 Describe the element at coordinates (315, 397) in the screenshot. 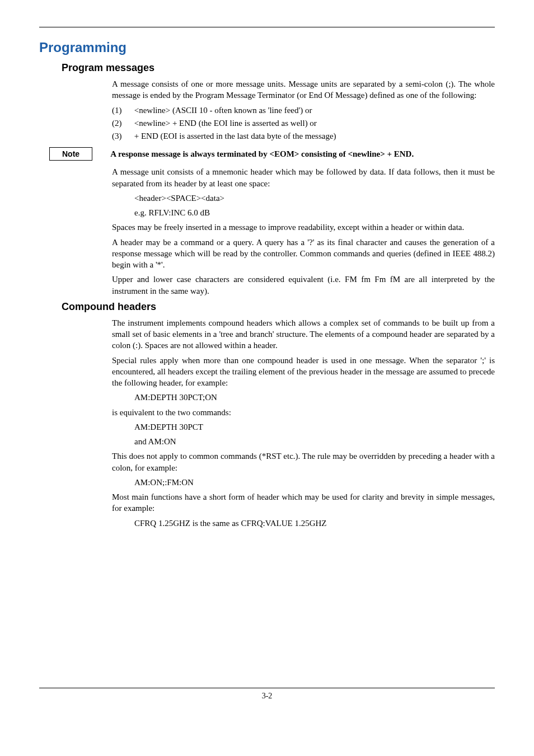

I see `code-line: AM:DEPTH 30PCT;ON` at that location.